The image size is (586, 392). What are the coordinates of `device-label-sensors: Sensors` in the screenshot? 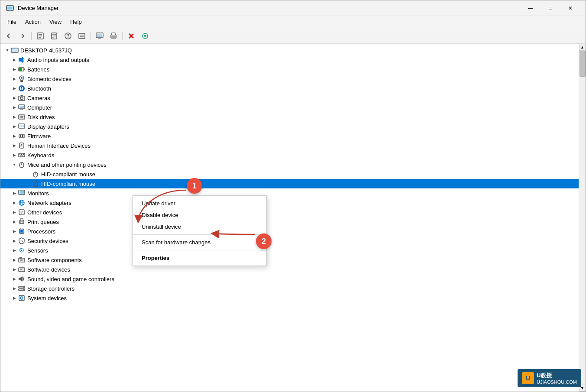 It's located at (38, 250).